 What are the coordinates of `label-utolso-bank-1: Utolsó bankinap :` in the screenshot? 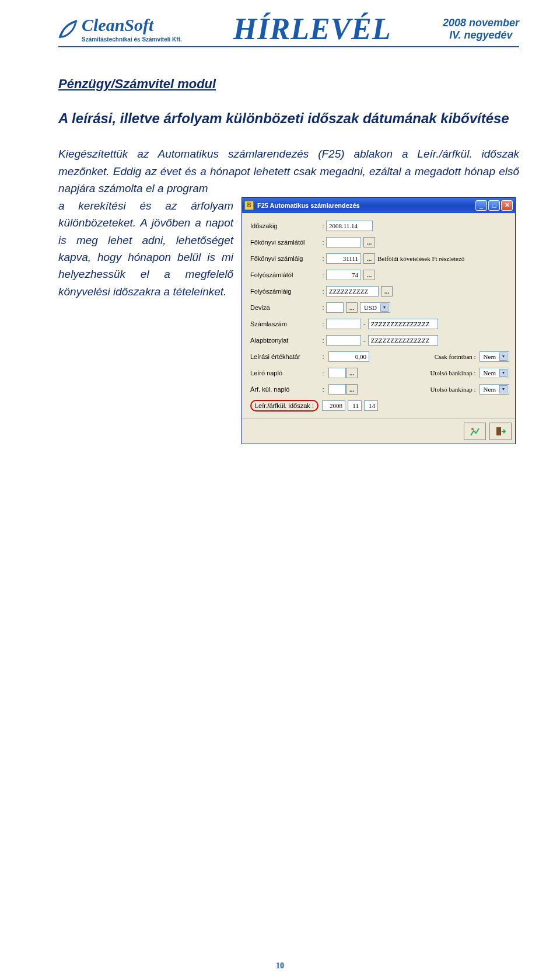 It's located at (453, 373).